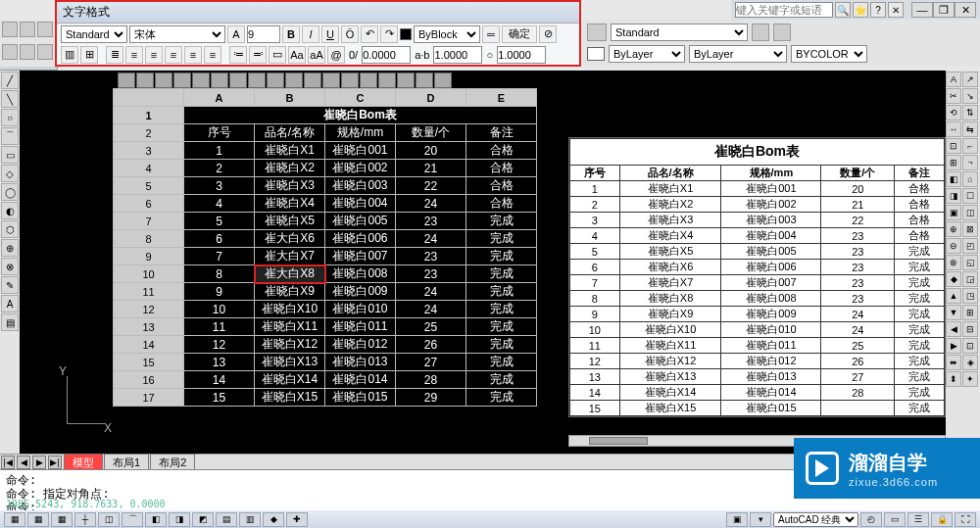  What do you see at coordinates (350, 34) in the screenshot?
I see `overline-button: Ō` at bounding box center [350, 34].